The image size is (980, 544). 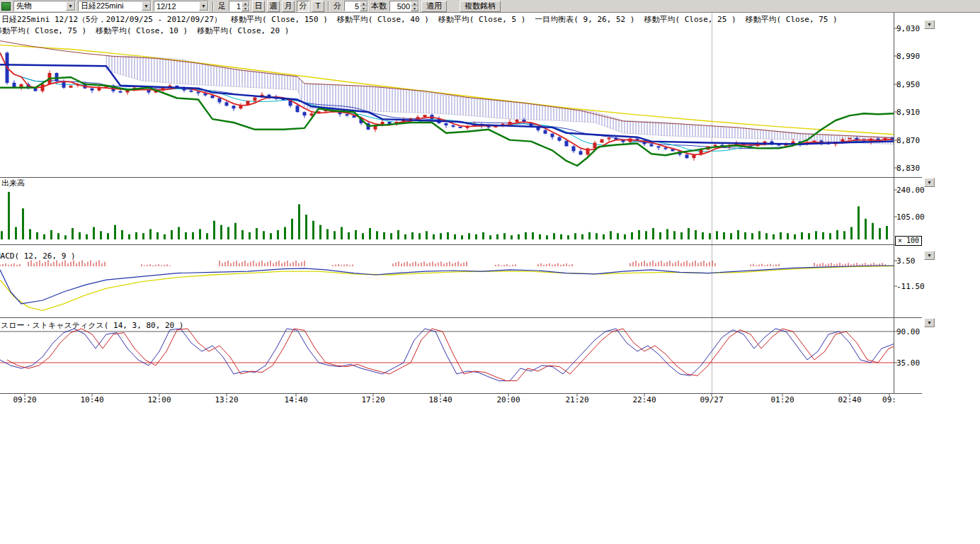 I want to click on legend-row-1: 日経225mini 12/12（5分，2012/09/25 - 2012/09/…, so click(x=419, y=20).